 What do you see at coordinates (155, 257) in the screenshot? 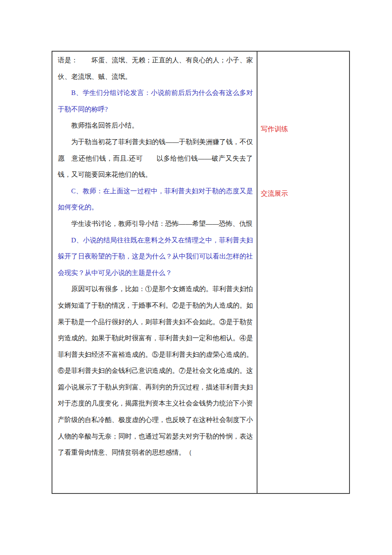
I see `paragraph-question-d: D、小说的结局往往既在意料之外又在情理之中，菲利普夫妇躲开了日夜盼望的于勒，这是…` at bounding box center [155, 257].